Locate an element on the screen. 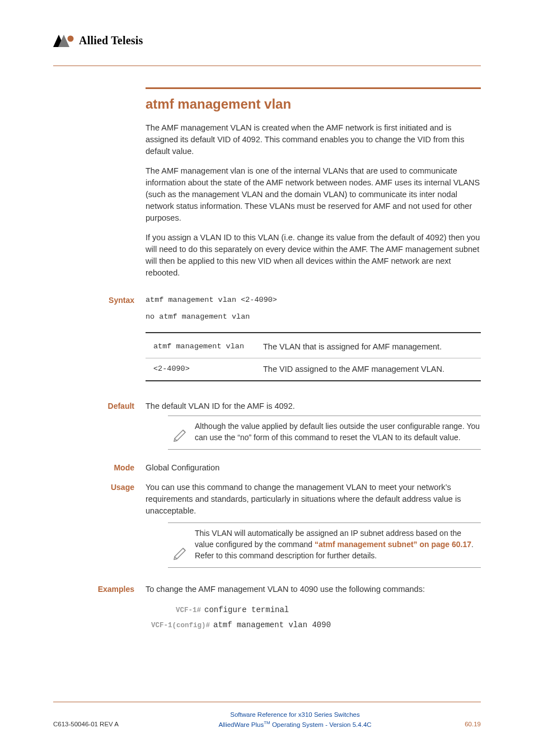 The height and width of the screenshot is (756, 534). header-rule is located at coordinates (267, 66).